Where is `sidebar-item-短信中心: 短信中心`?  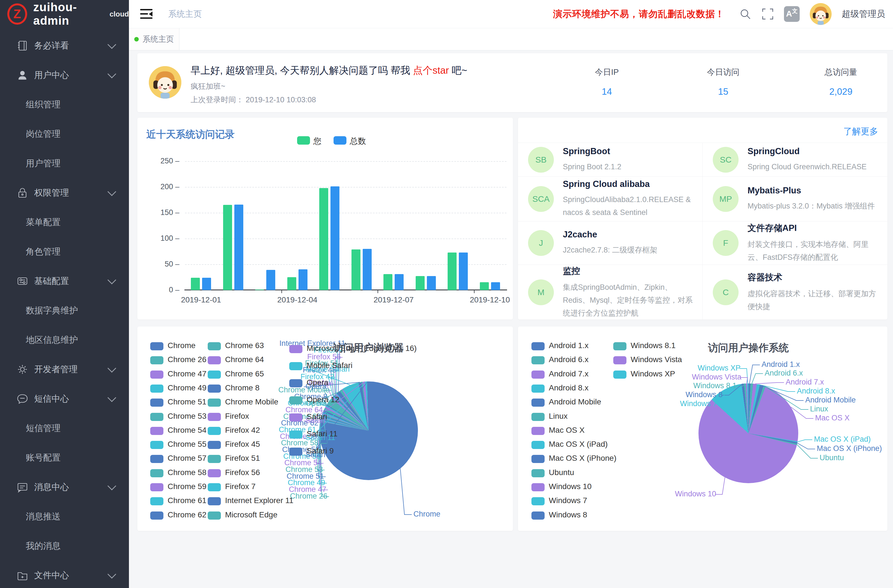 sidebar-item-短信中心: 短信中心 is located at coordinates (65, 399).